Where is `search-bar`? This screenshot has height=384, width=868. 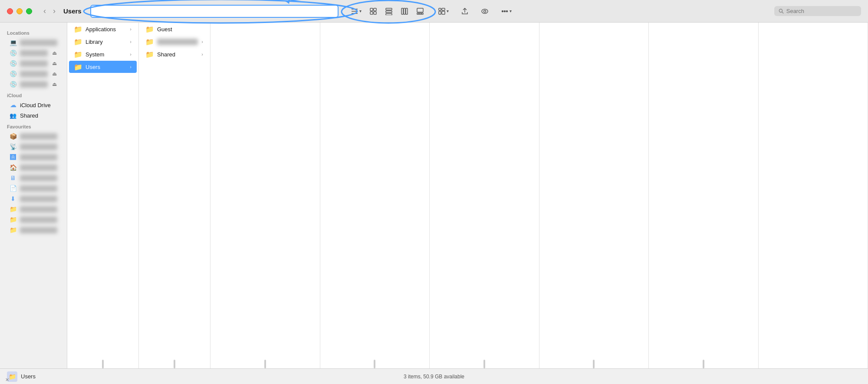 search-bar is located at coordinates (818, 11).